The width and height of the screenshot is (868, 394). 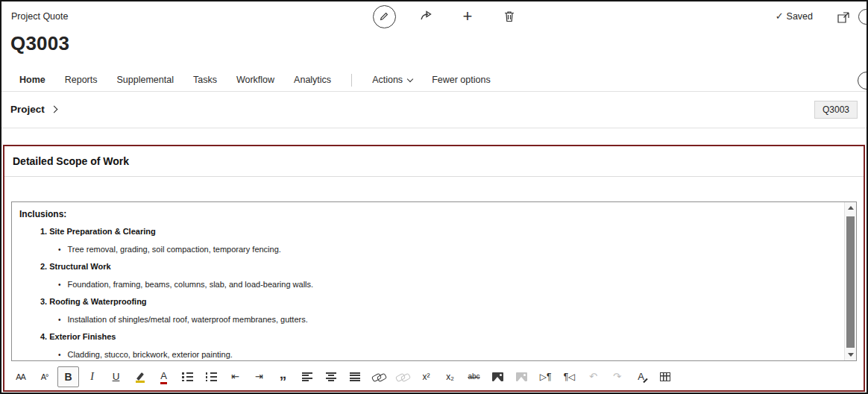 What do you see at coordinates (522, 377) in the screenshot?
I see `edit-image-button` at bounding box center [522, 377].